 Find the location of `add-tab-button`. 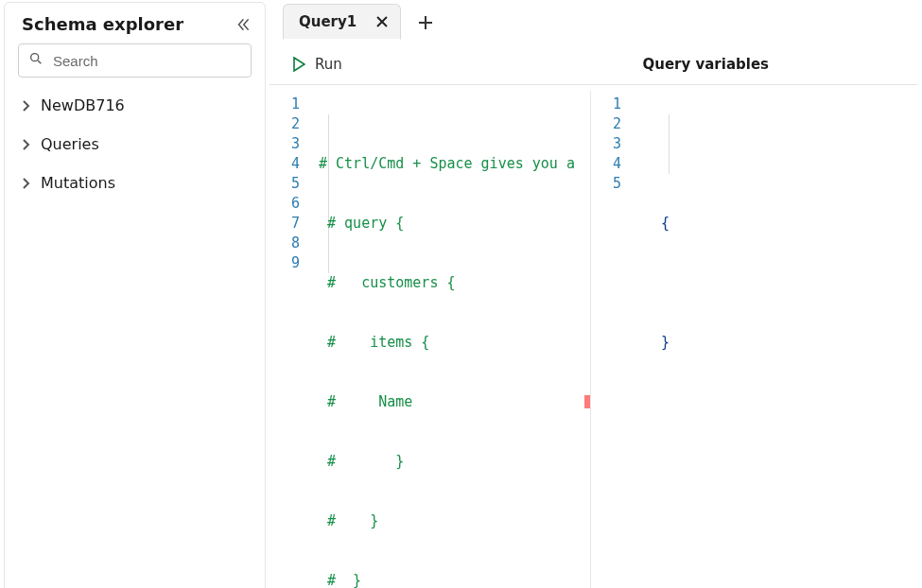

add-tab-button is located at coordinates (426, 23).